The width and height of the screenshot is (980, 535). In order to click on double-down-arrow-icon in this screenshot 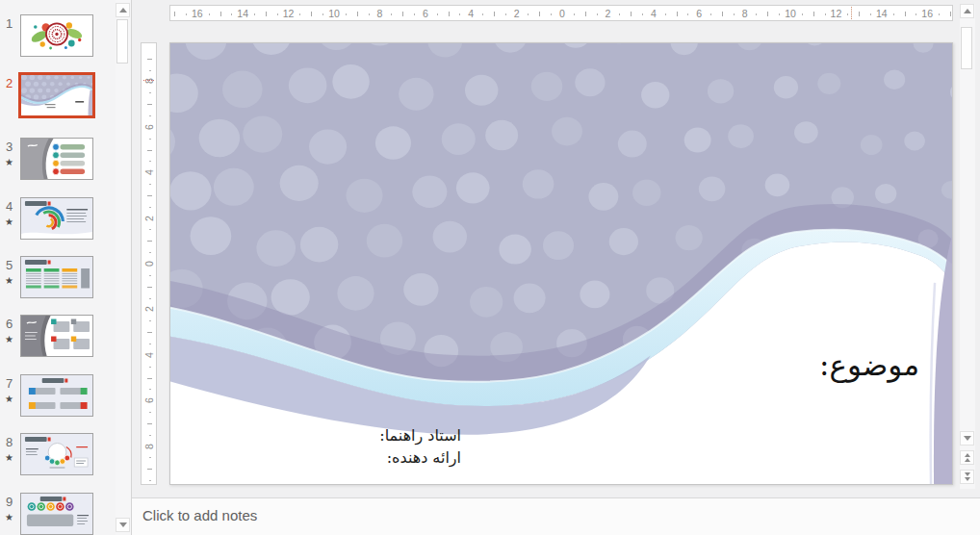, I will do `click(967, 479)`.